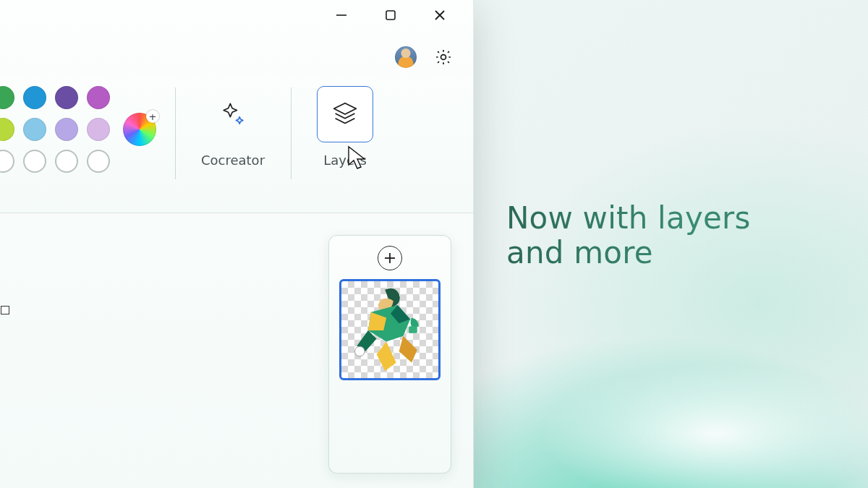 This screenshot has height=488, width=868. Describe the element at coordinates (233, 114) in the screenshot. I see `sparkle-icon` at that location.